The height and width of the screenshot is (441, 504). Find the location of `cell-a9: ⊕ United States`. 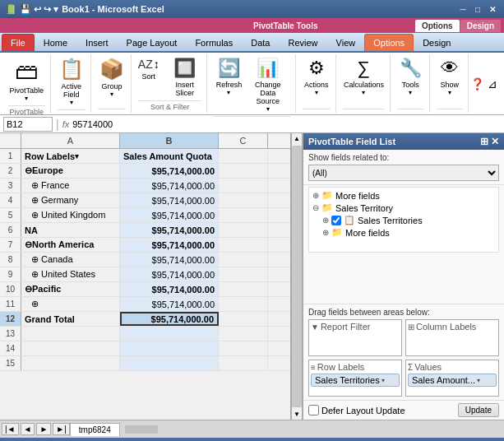

cell-a9: ⊕ United States is located at coordinates (71, 275).